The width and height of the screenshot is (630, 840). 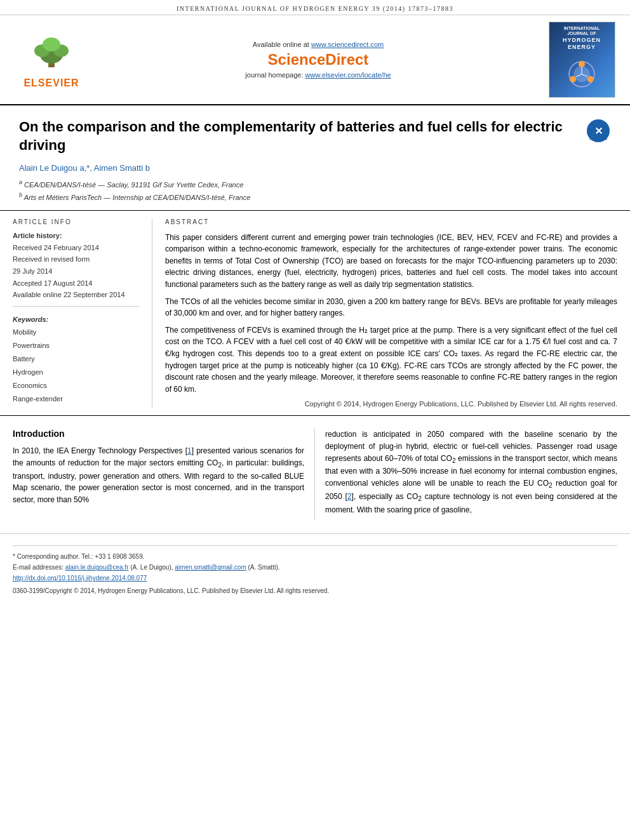 What do you see at coordinates (315, 567) in the screenshot?
I see `page-footer: * Corresponding author. Tel.: +33 1 6908…` at bounding box center [315, 567].